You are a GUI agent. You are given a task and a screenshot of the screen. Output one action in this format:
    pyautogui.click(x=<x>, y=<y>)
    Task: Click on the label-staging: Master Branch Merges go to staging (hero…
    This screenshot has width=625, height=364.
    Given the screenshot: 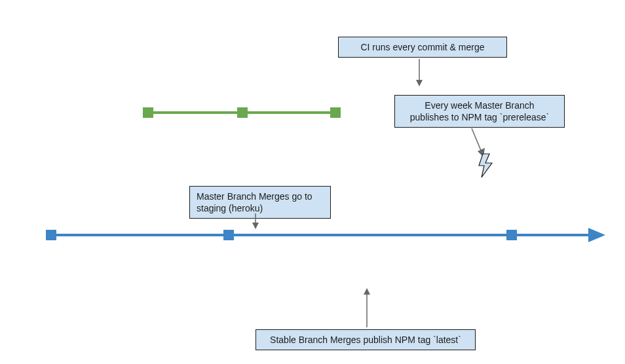 What is the action you would take?
    pyautogui.click(x=260, y=202)
    